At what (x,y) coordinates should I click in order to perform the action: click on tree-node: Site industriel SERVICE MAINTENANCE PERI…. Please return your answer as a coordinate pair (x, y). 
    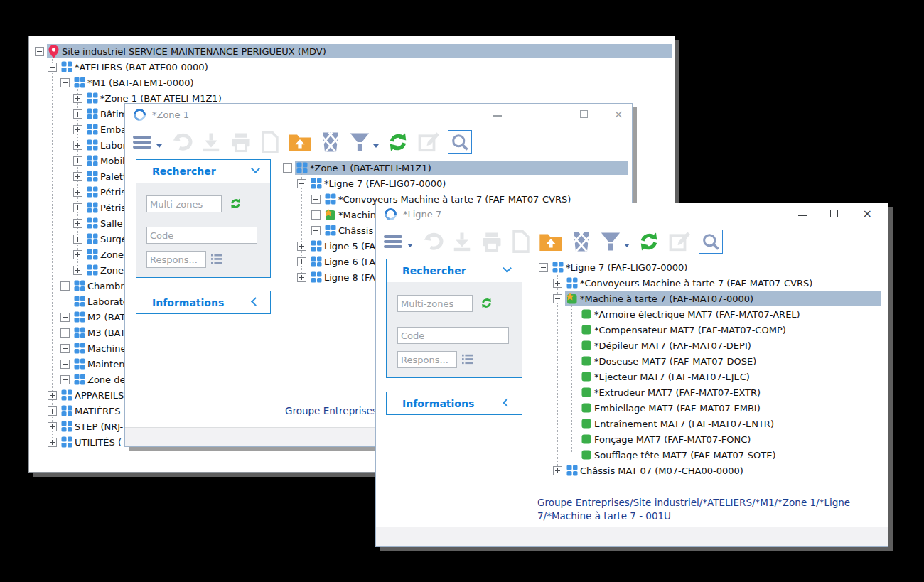
    Looking at the image, I should click on (353, 51).